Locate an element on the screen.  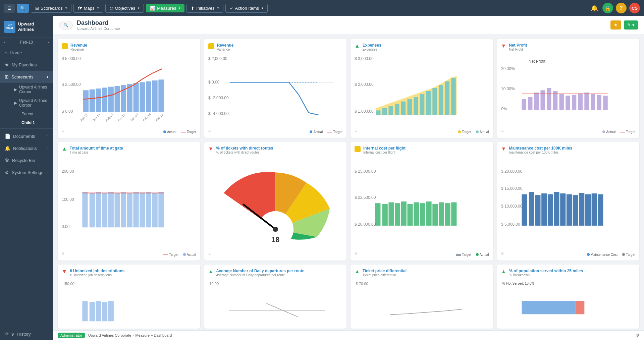
sidebar-item-home: ⌂ Home is located at coordinates (26, 53).